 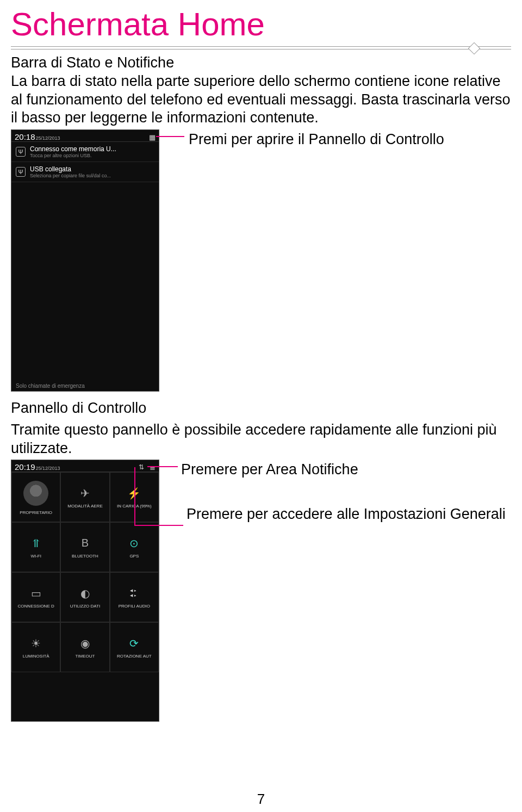 What do you see at coordinates (134, 656) in the screenshot?
I see `qs-tile-label: ROTAZIONE AUT` at bounding box center [134, 656].